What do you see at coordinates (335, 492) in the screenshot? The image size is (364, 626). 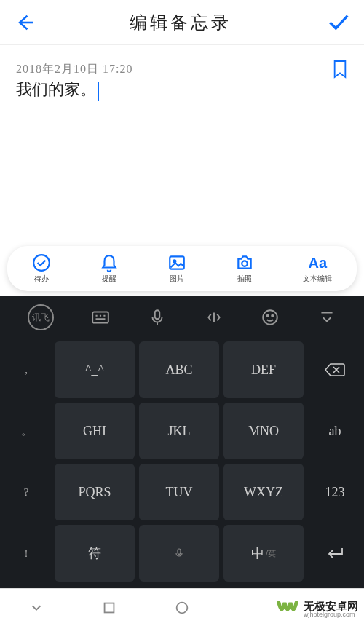 I see `key-123-mode: 123` at bounding box center [335, 492].